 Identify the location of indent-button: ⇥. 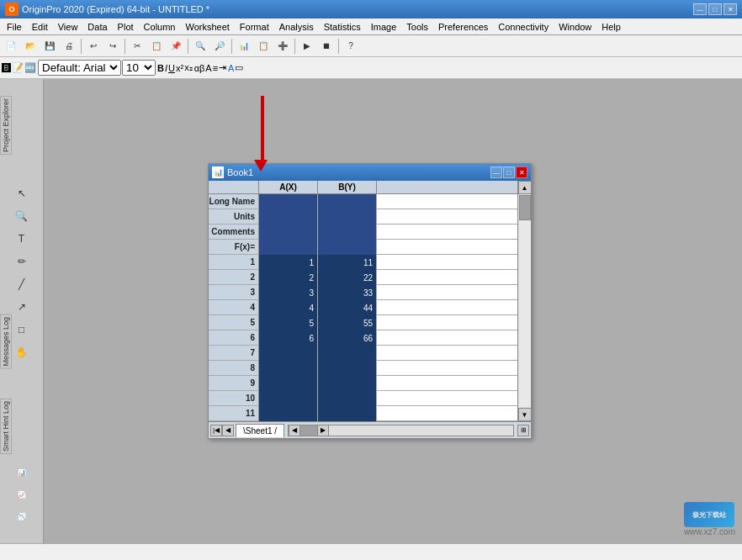
(222, 67).